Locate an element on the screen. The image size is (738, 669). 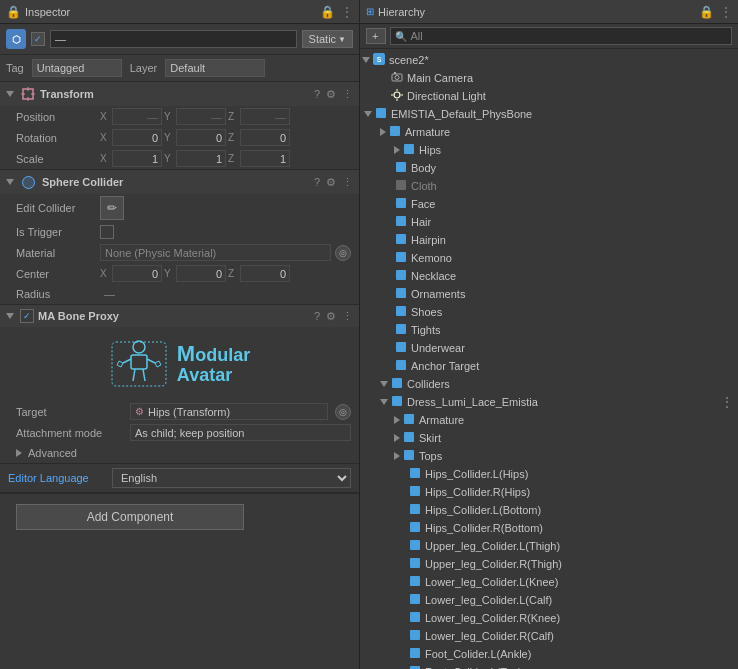
ma-settings-icon: ⚙ is located at coordinates (331, 316).